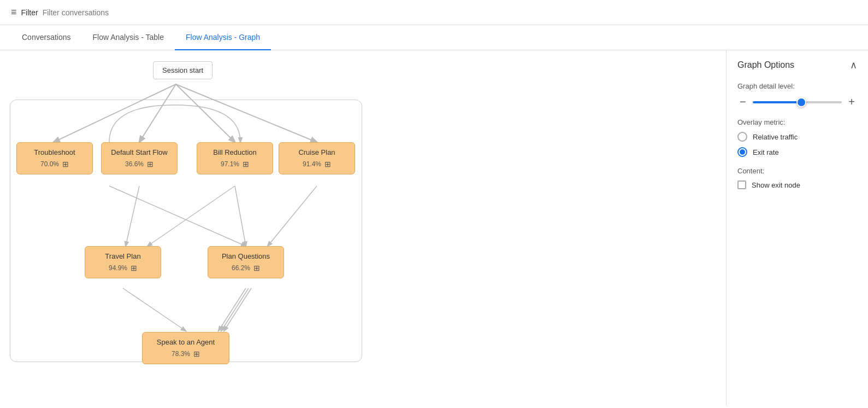  Describe the element at coordinates (246, 164) in the screenshot. I see `node-bill-reduction-icon: ⊞` at that location.